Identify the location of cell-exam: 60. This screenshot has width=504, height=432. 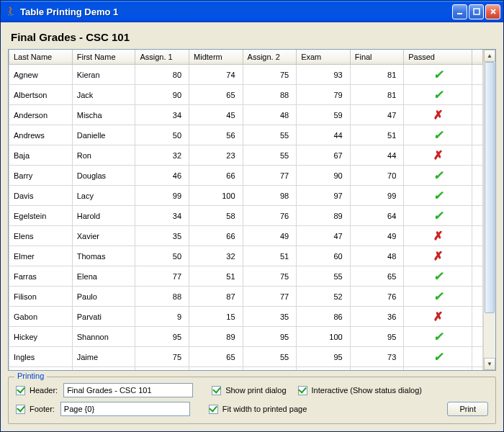
(324, 256).